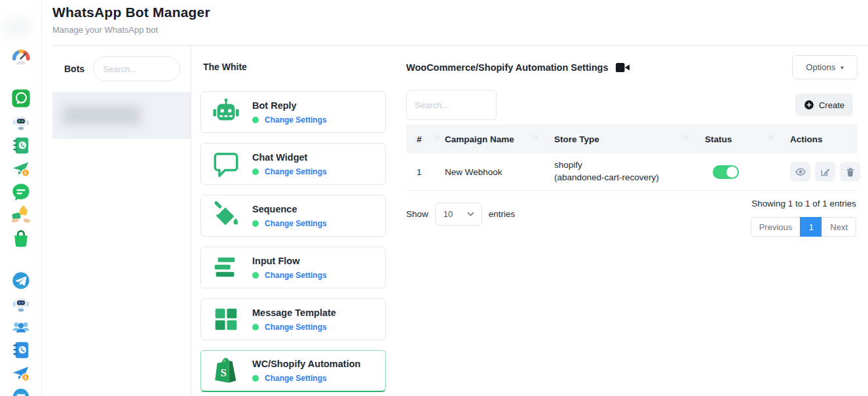 Image resolution: width=868 pixels, height=396 pixels. What do you see at coordinates (747, 172) in the screenshot?
I see `status-cell` at bounding box center [747, 172].